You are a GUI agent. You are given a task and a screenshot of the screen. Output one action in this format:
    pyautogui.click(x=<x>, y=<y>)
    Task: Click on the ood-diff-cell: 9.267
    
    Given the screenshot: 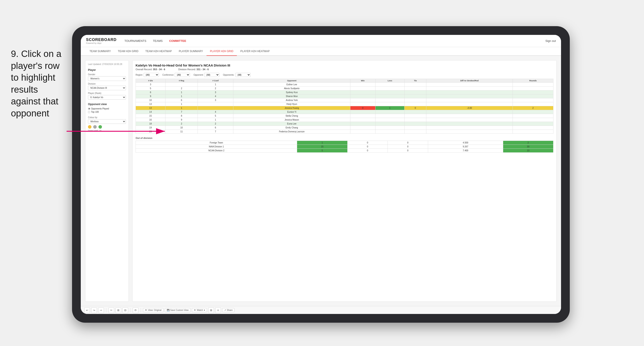 What is the action you would take?
    pyautogui.click(x=466, y=147)
    